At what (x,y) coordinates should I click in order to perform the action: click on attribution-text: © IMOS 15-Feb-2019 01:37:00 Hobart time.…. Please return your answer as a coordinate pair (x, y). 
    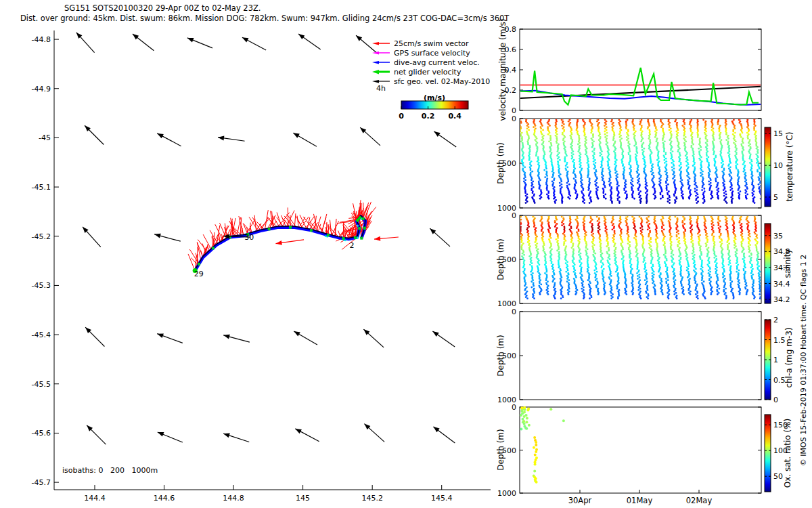
    Looking at the image, I should click on (804, 360).